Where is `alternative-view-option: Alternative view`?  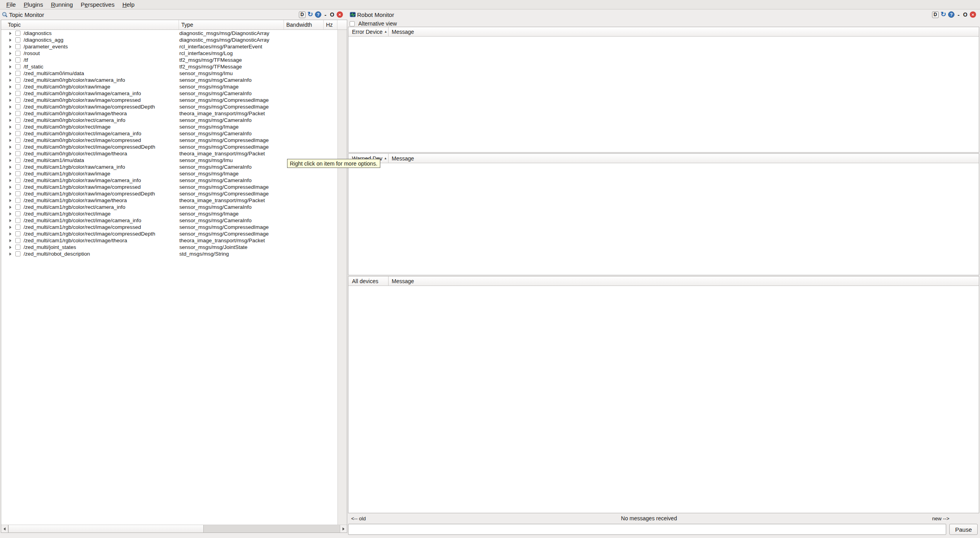
alternative-view-option: Alternative view is located at coordinates (373, 24).